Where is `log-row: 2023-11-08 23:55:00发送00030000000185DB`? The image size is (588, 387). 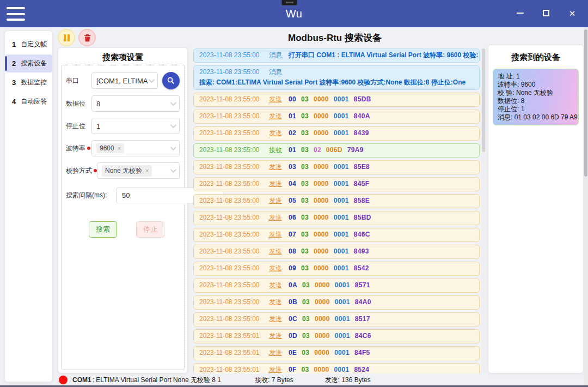
log-row: 2023-11-08 23:55:00发送00030000000185DB is located at coordinates (336, 100).